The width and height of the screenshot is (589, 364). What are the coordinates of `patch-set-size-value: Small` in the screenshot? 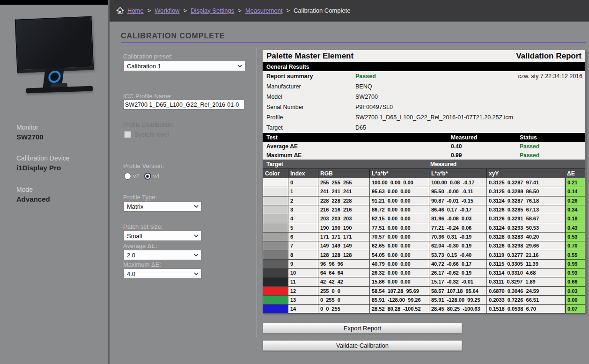 It's located at (133, 236).